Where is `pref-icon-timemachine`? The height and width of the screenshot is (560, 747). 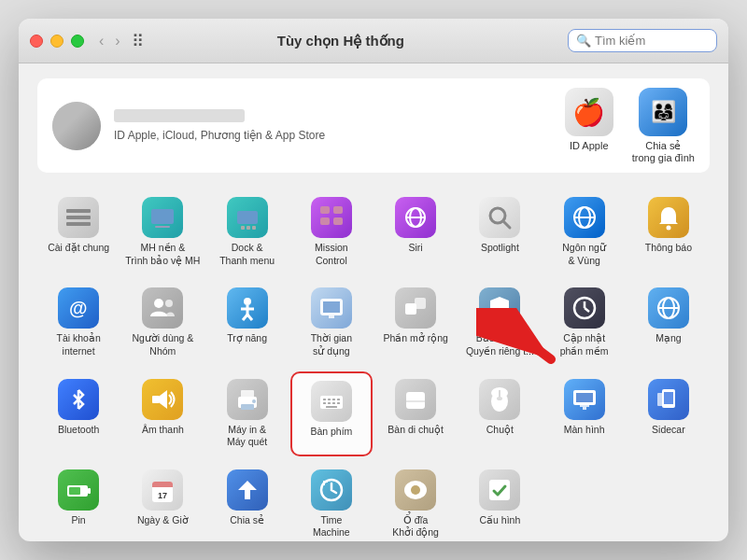
pref-icon-timemachine is located at coordinates (331, 490).